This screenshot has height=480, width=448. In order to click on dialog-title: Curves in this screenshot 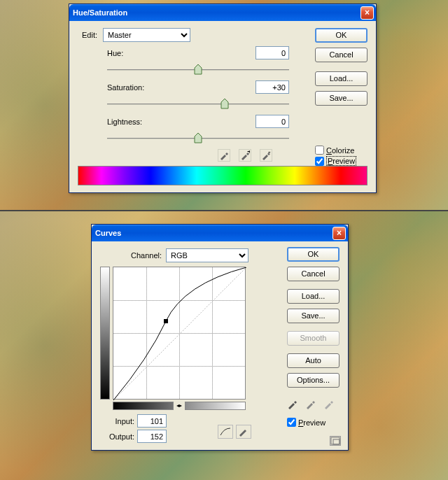, I will do `click(214, 233)`.